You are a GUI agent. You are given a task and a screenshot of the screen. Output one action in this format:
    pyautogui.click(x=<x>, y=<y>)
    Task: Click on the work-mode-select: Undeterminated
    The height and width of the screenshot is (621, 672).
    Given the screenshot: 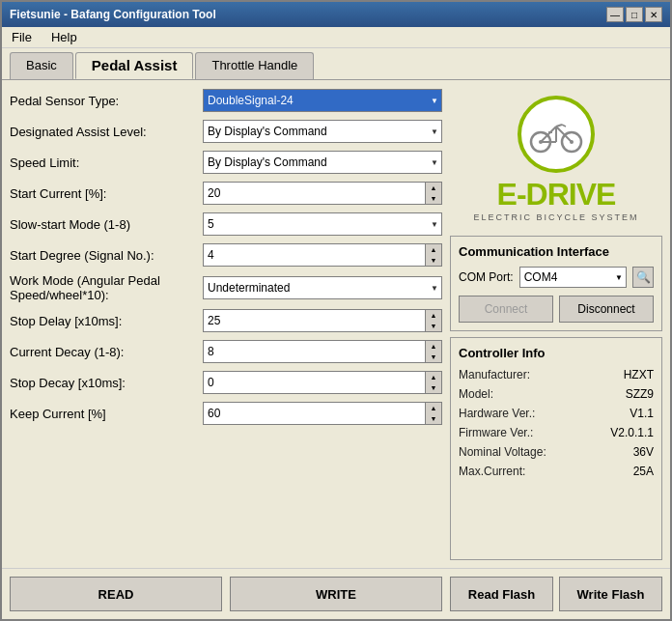 What is the action you would take?
    pyautogui.click(x=322, y=288)
    